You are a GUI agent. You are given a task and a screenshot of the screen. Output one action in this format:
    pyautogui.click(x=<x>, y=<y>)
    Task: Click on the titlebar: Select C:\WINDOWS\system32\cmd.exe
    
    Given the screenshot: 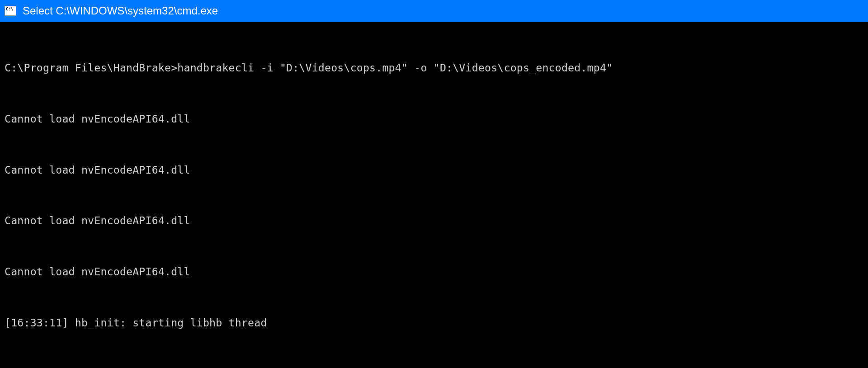 What is the action you would take?
    pyautogui.click(x=434, y=11)
    